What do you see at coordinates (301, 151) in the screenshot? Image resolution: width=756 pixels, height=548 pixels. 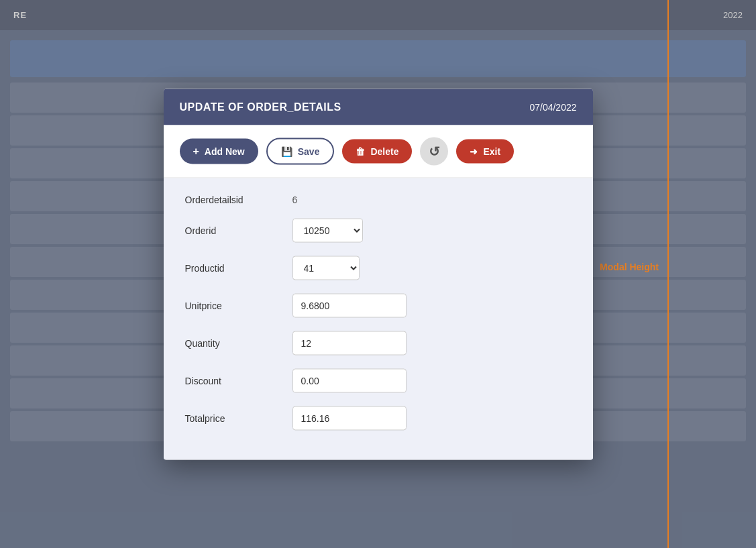 I see `save-button: Save` at bounding box center [301, 151].